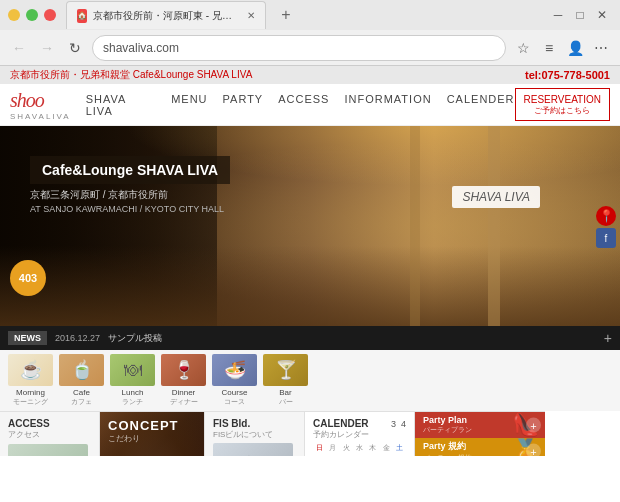 The width and height of the screenshot is (620, 502). What do you see at coordinates (132, 370) in the screenshot?
I see `cat-lunch-img: 🍽` at bounding box center [132, 370].